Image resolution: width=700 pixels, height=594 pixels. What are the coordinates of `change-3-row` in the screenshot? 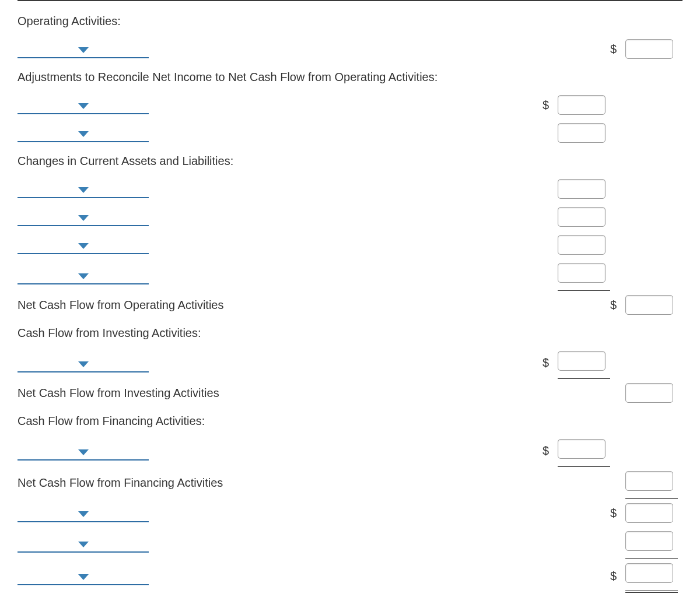 It's located at (350, 245).